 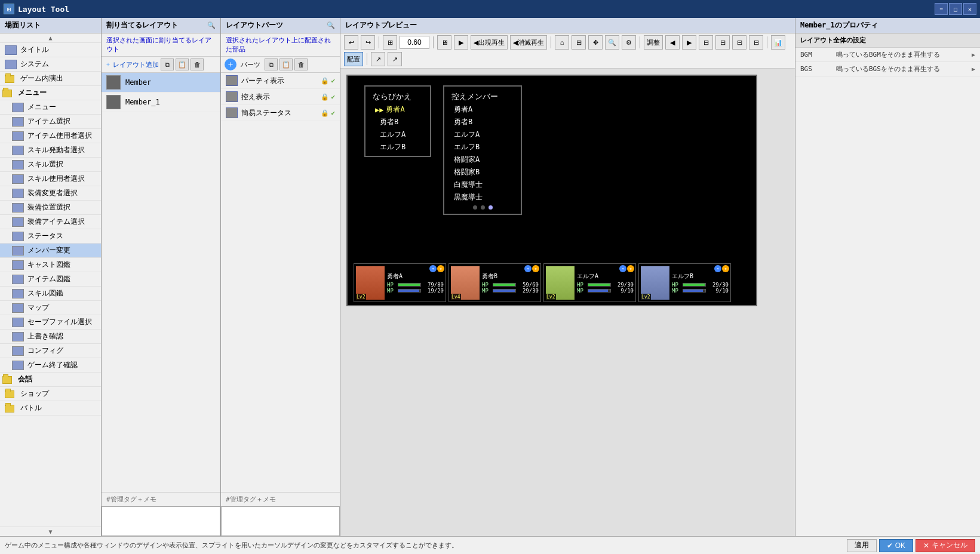 What do you see at coordinates (483, 197) in the screenshot?
I see `reserve-item-7: 黒魔導士` at bounding box center [483, 197].